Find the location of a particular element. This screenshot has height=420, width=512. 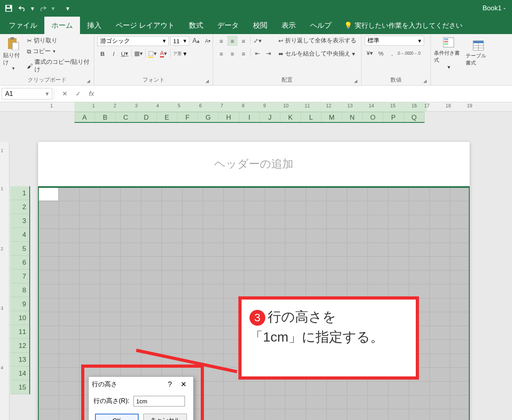

italic-button: I is located at coordinates (114, 53).